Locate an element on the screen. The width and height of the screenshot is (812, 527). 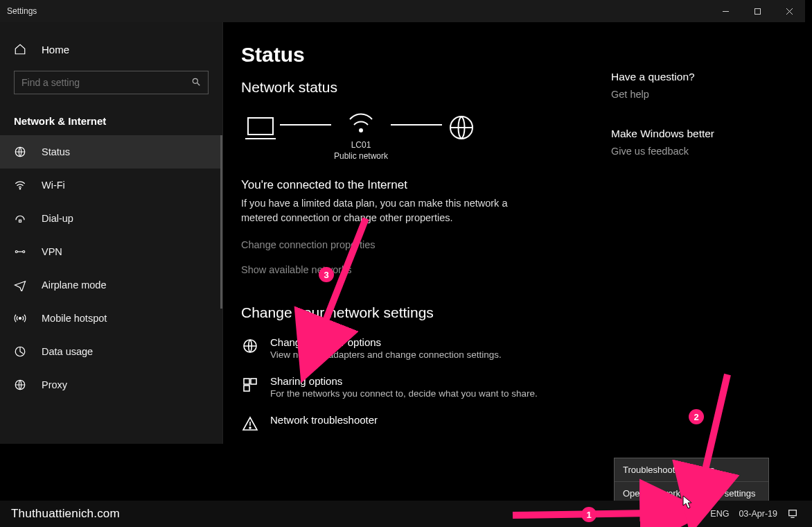
page-title: Status is located at coordinates (416, 55).